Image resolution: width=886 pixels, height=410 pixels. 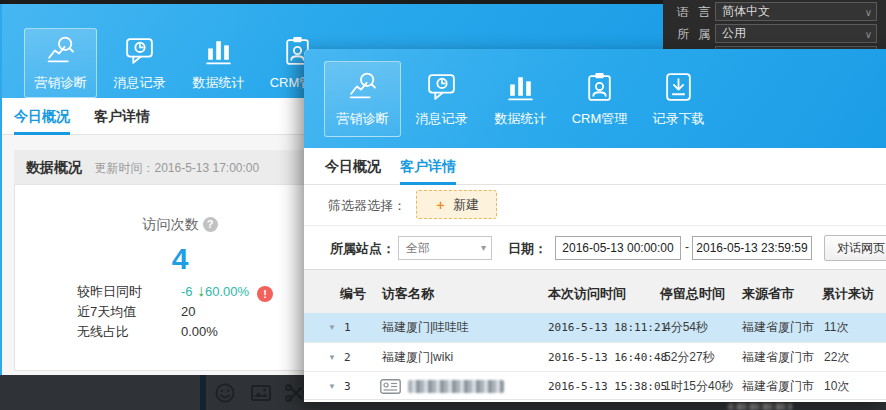 I want to click on cell-number: 2, so click(x=348, y=358).